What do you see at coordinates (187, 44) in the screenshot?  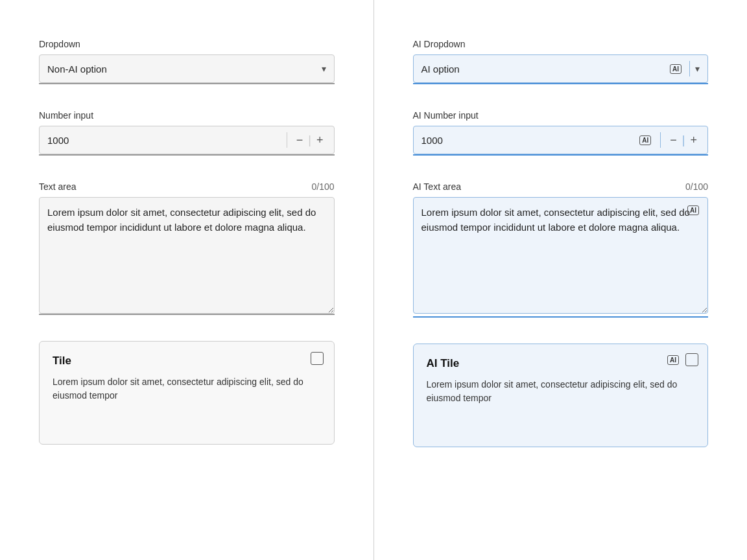 I see `dropdown-label: Dropdown` at bounding box center [187, 44].